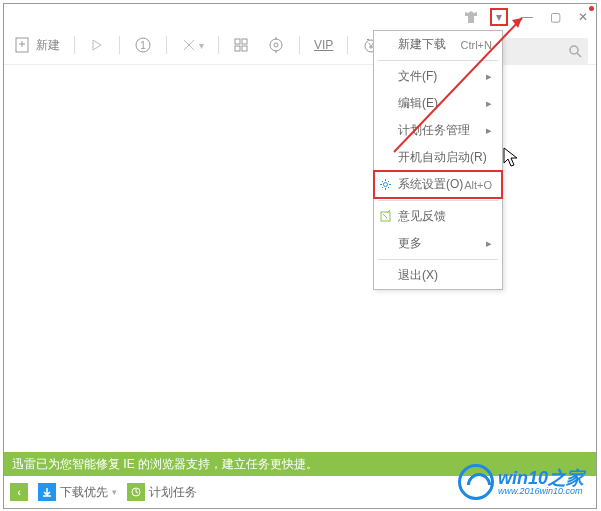  Describe the element at coordinates (84, 492) in the screenshot. I see `download-priority-label: 下载优先` at that location.